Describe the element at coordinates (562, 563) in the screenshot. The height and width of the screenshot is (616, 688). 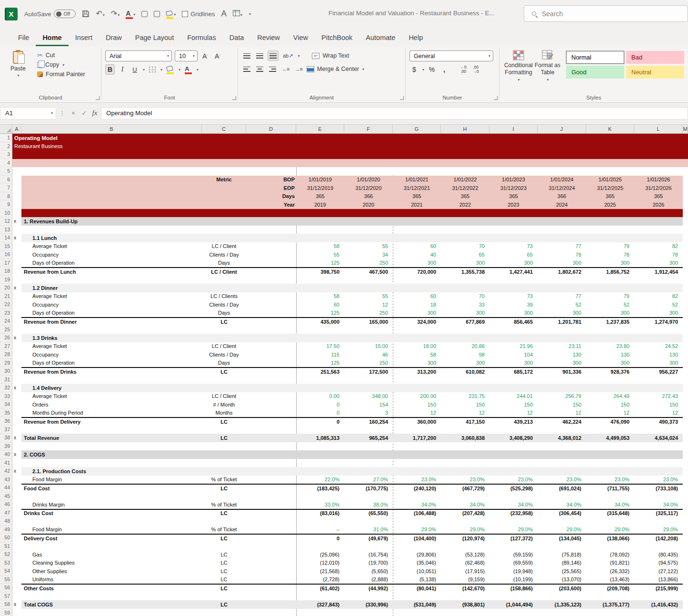
I see `cell-J53: (89,146)` at that location.